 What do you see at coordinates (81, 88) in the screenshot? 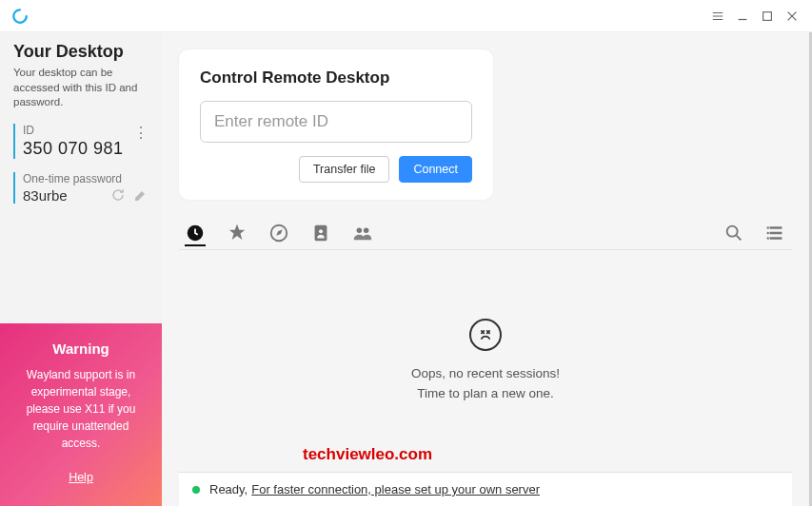
I see `sidebar-desc: Your desktop can be accessed with this I…` at bounding box center [81, 88].